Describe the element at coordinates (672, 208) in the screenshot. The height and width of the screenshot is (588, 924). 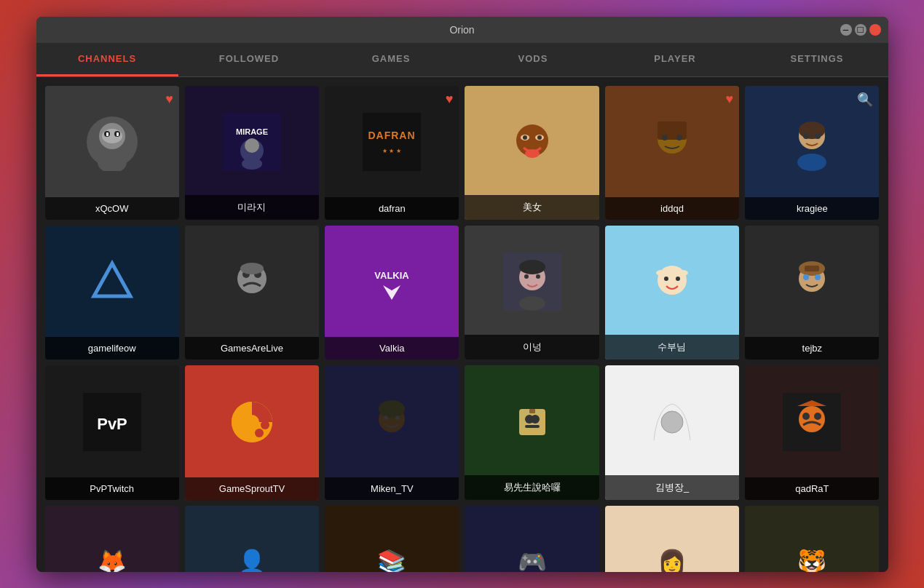
I see `channel-name-iddqd: iddqd` at that location.